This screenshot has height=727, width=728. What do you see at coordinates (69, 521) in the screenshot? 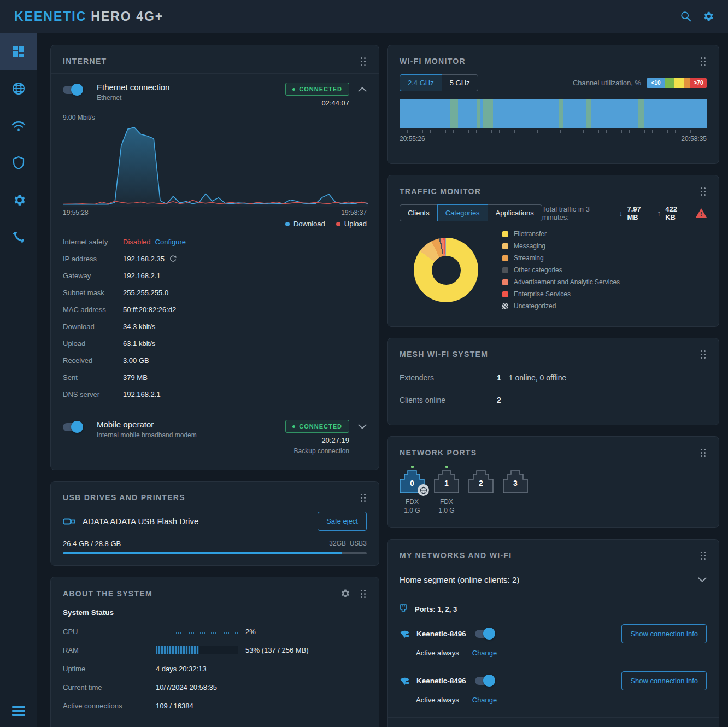
I see `usb-drive-icon` at bounding box center [69, 521].